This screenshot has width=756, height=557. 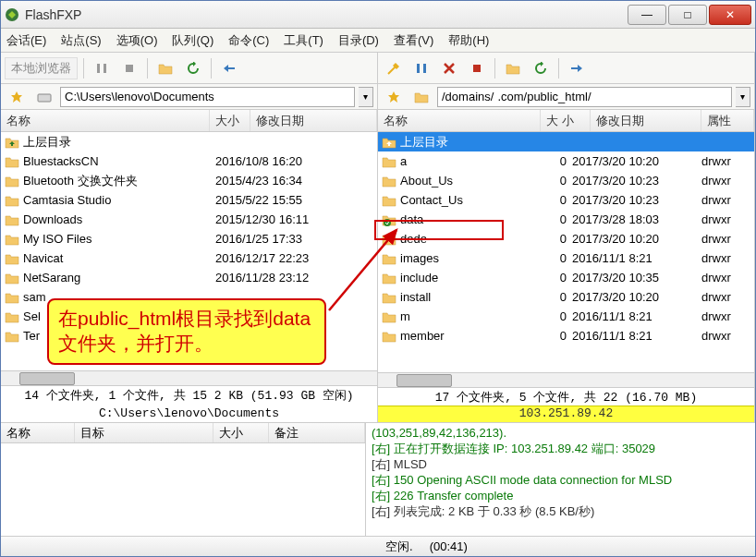 I want to click on file-row: images02016/11/1 8:21drwxr, so click(x=566, y=259).